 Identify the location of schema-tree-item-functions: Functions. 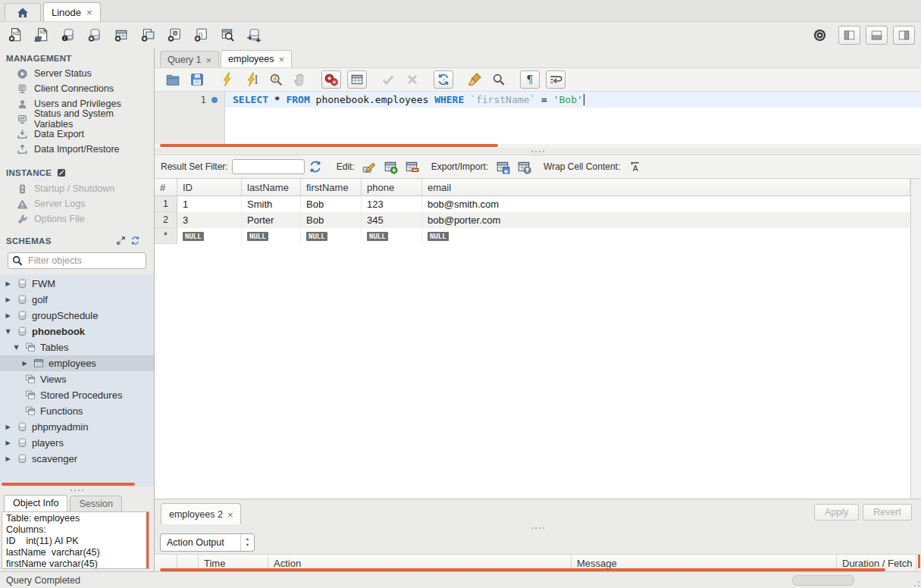
(77, 411).